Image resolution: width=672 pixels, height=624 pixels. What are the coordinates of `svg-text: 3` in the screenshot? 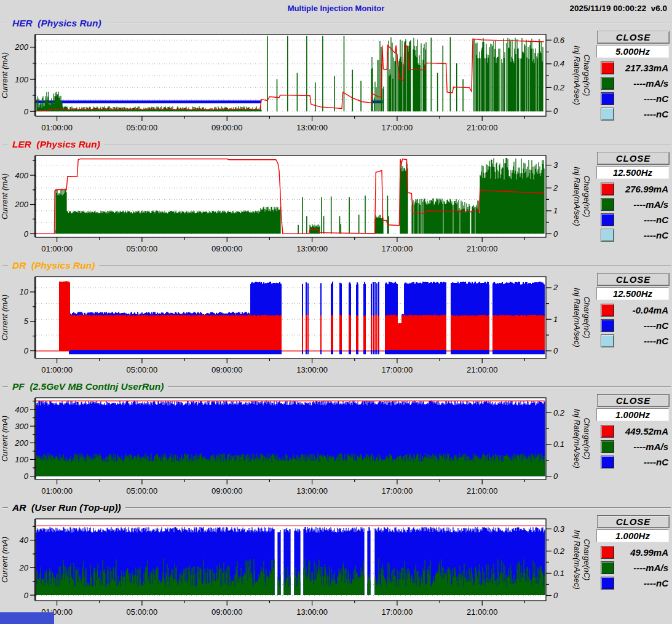 It's located at (556, 165).